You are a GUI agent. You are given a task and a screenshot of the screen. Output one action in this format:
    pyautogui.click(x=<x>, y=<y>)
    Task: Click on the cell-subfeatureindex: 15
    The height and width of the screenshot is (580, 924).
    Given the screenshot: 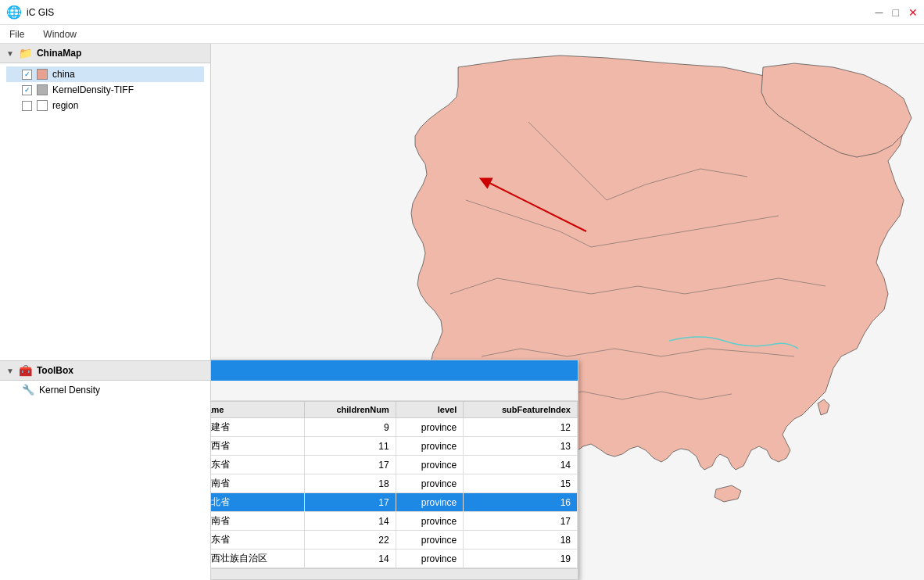 What is the action you would take?
    pyautogui.click(x=521, y=484)
    